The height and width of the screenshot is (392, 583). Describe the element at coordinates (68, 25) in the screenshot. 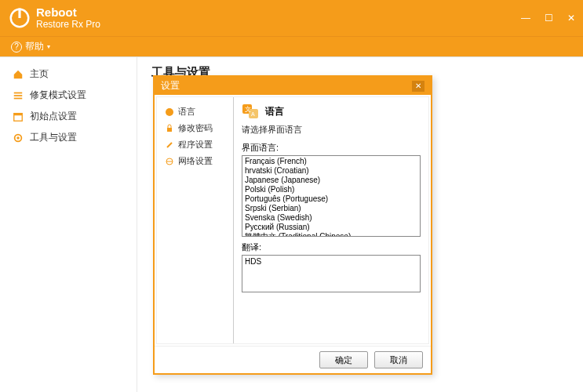

I see `app-title-line2: Restore Rx Pro` at that location.